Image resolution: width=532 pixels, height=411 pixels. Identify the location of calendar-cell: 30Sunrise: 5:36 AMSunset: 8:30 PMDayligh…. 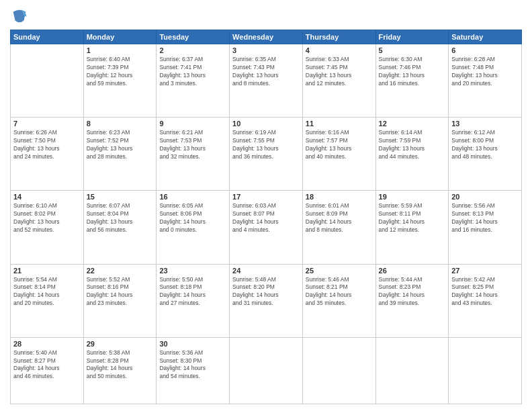
(193, 371).